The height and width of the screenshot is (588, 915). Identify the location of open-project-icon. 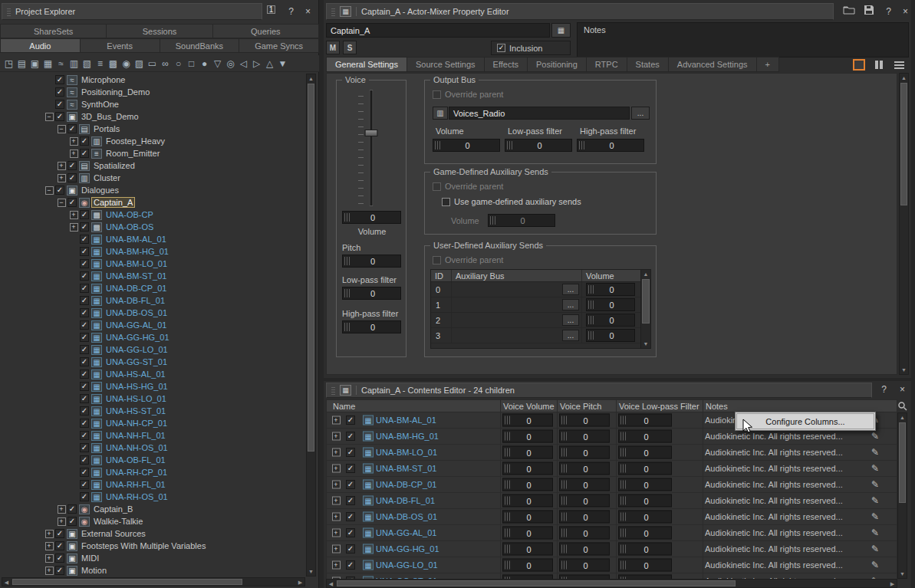
(848, 11).